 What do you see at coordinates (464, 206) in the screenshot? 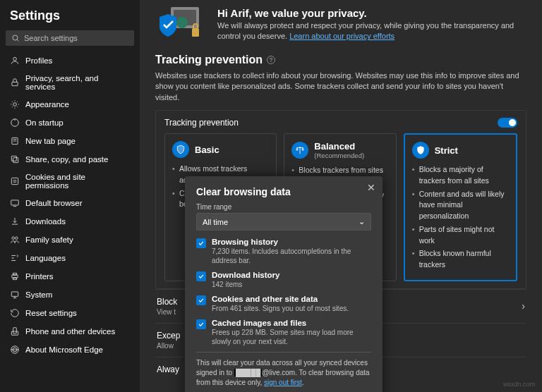
I see `card-bullet: Content and ads will likely have minimal…` at bounding box center [464, 206].